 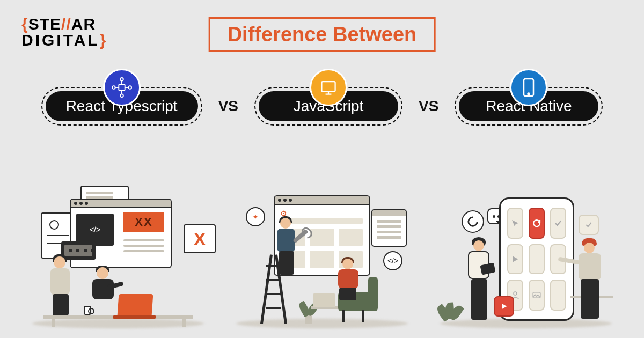 What do you see at coordinates (478, 281) in the screenshot?
I see `person-with-tablet-icon` at bounding box center [478, 281].